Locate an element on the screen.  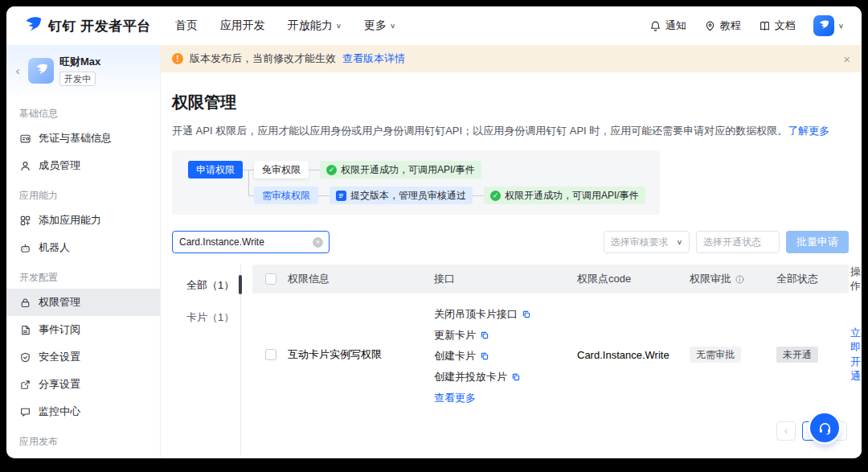
sidebar-collapse-button: ‹ is located at coordinates (18, 71).